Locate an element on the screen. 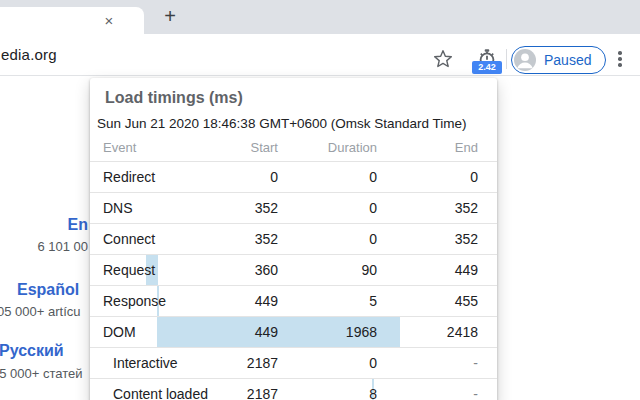 This screenshot has width=640, height=400. toolbar-divider is located at coordinates (506, 59).